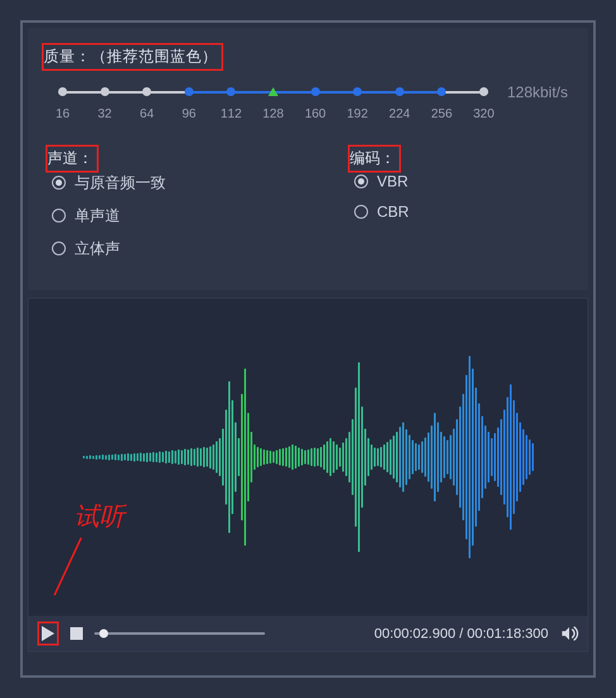 This screenshot has height=698, width=616. Describe the element at coordinates (77, 634) in the screenshot. I see `stop-button` at that location.